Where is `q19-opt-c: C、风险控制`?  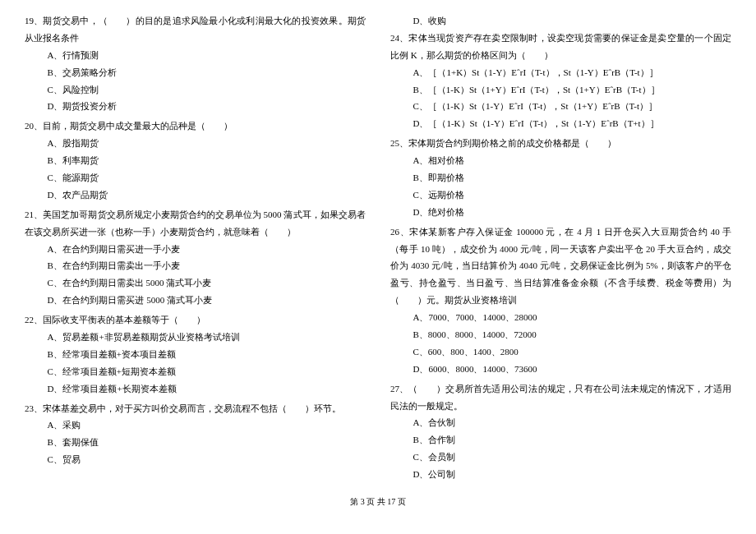 q19-opt-c: C、风险控制 is located at coordinates (207, 90).